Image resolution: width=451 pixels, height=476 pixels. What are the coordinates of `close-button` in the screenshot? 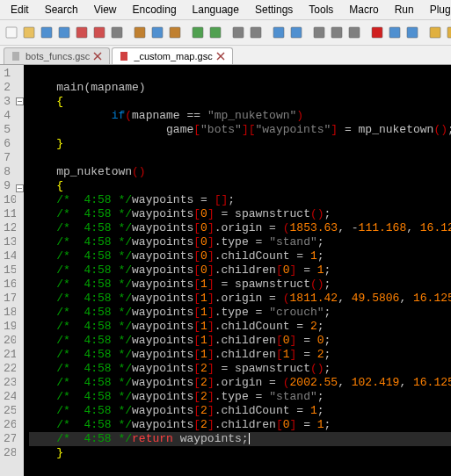 It's located at (82, 32).